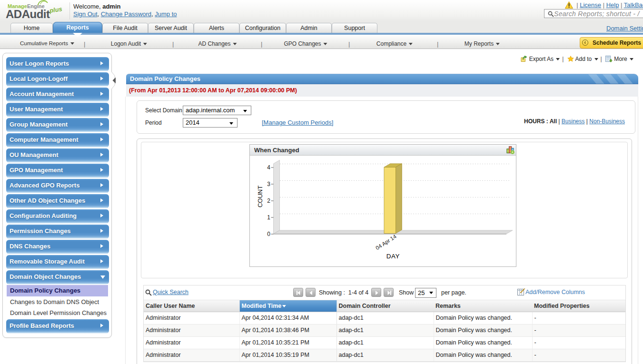 This screenshot has width=643, height=364. I want to click on svg-text: 0, so click(268, 234).